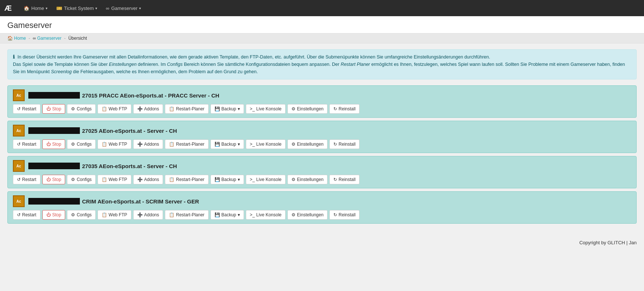 The height and width of the screenshot is (291, 644). What do you see at coordinates (35, 8) in the screenshot?
I see `nav-home: 🏠 Home ▾` at bounding box center [35, 8].